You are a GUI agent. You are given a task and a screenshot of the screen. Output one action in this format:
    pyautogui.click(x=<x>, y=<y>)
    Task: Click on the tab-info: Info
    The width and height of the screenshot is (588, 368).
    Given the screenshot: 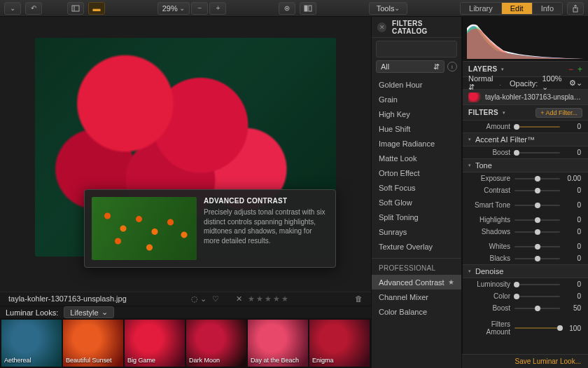 What is the action you would take?
    pyautogui.click(x=547, y=8)
    